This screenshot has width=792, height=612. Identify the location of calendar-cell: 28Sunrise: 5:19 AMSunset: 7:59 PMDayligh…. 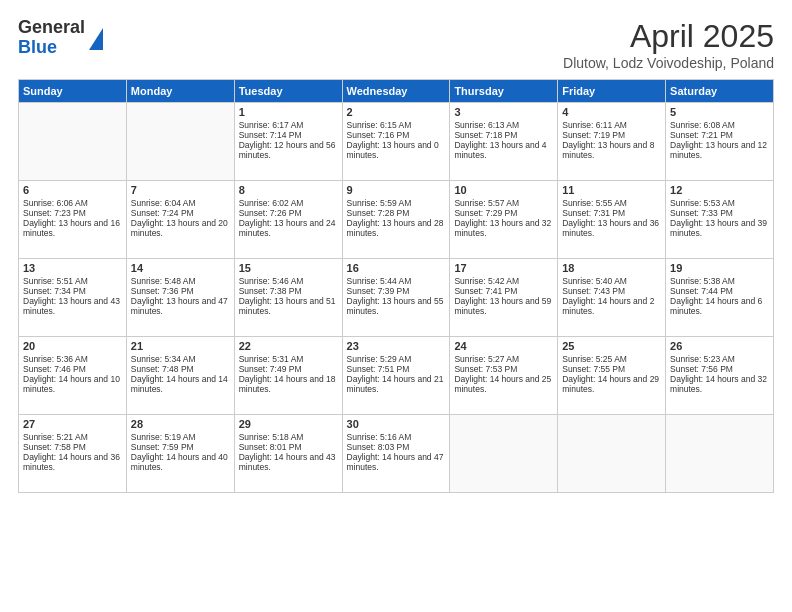
(180, 454).